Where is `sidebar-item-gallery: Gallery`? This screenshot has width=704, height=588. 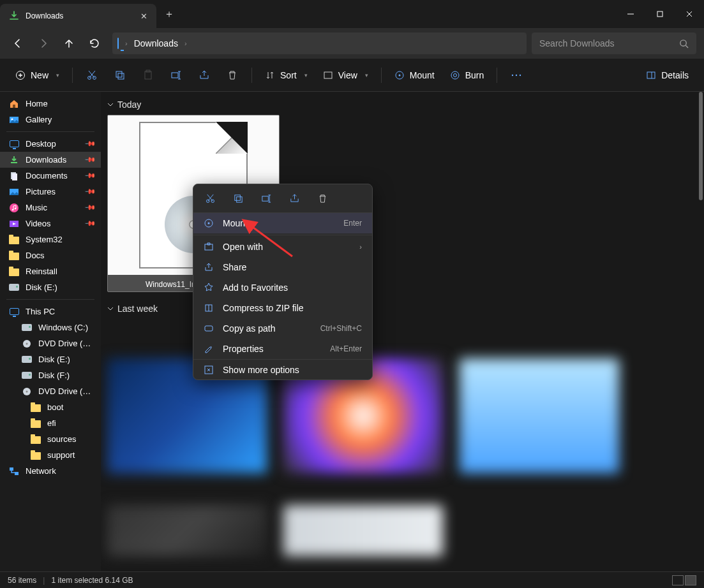
sidebar-item-gallery: Gallery is located at coordinates (50, 120).